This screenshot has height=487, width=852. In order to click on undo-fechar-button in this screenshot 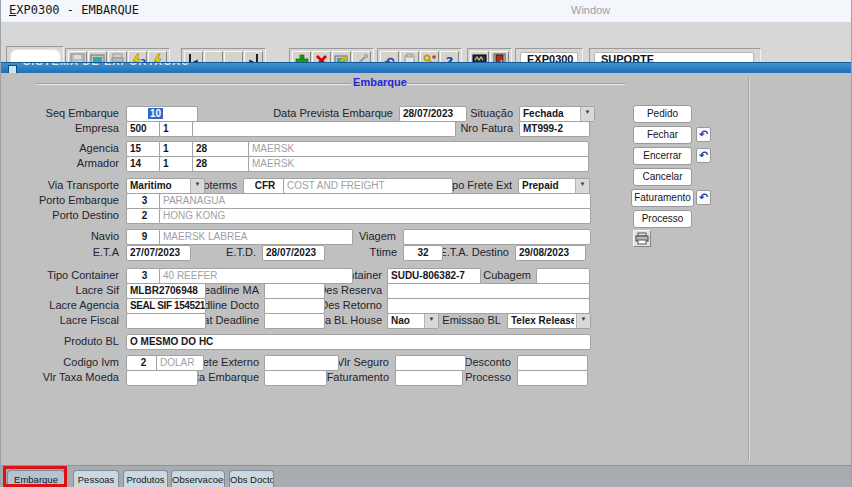, I will do `click(704, 134)`.